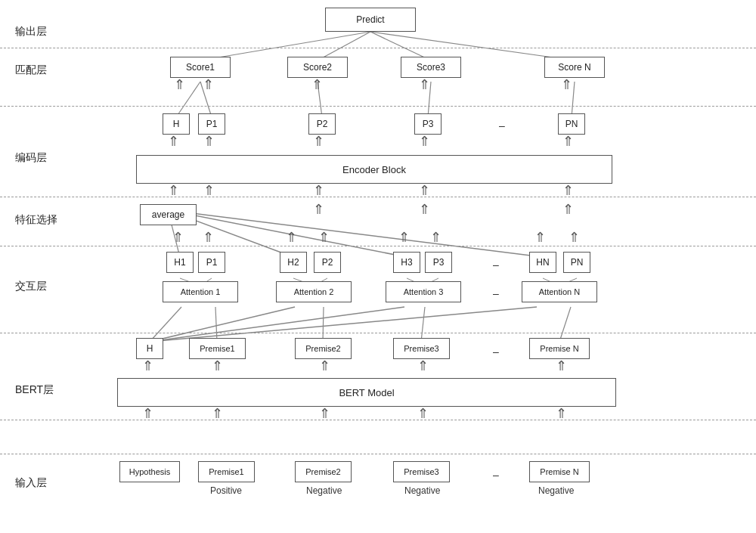 The height and width of the screenshot is (533, 756). What do you see at coordinates (431, 67) in the screenshot?
I see `score3-box: Score3` at bounding box center [431, 67].